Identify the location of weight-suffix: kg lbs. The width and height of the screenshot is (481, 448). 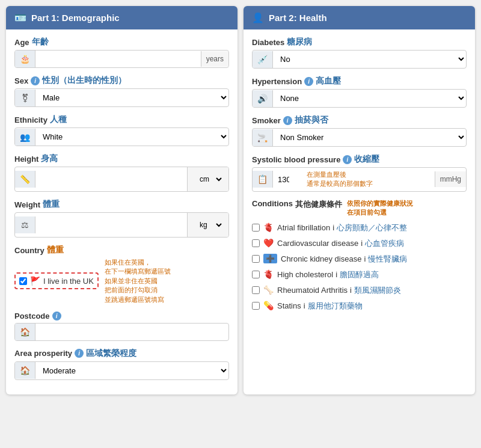
(208, 225).